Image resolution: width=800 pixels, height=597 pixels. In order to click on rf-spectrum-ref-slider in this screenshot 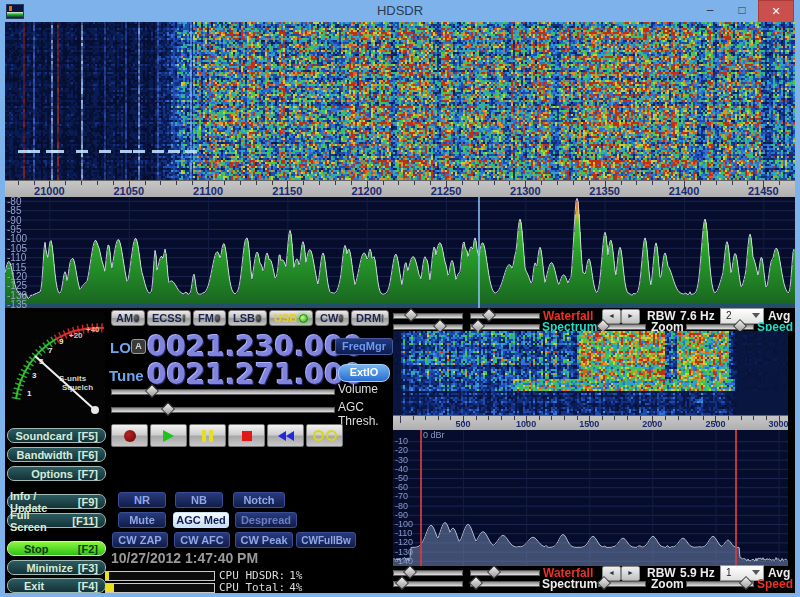, I will do `click(428, 326)`.